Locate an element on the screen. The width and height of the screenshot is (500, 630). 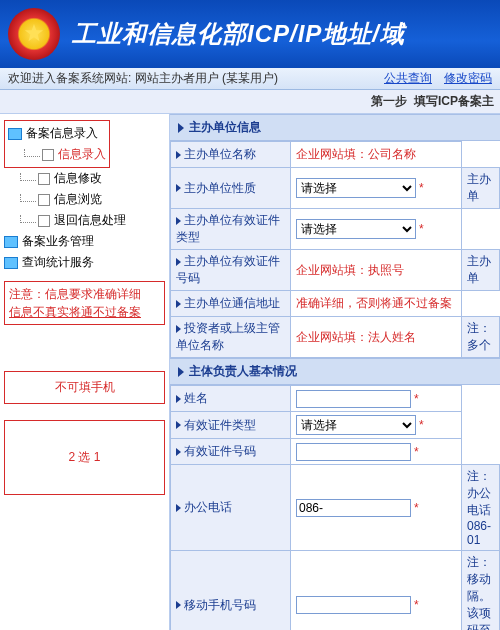
tree-group-stats: 查询统计服务 is located at coordinates (84, 262).